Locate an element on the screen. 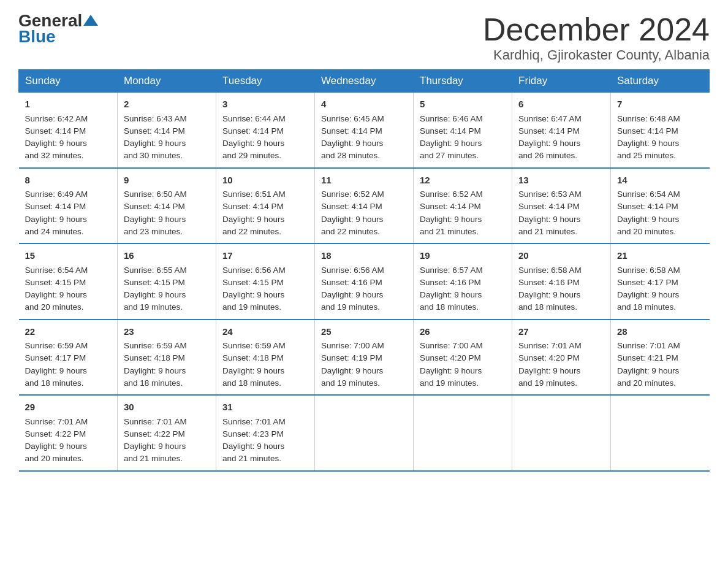 The height and width of the screenshot is (563, 728). day-number: 1 is located at coordinates (69, 104).